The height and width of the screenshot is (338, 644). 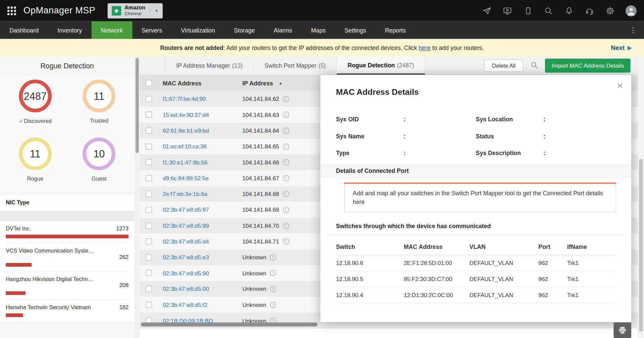 What do you see at coordinates (186, 226) in the screenshot?
I see `mac-address-link: 02:3b:47:e8:d5:99` at bounding box center [186, 226].